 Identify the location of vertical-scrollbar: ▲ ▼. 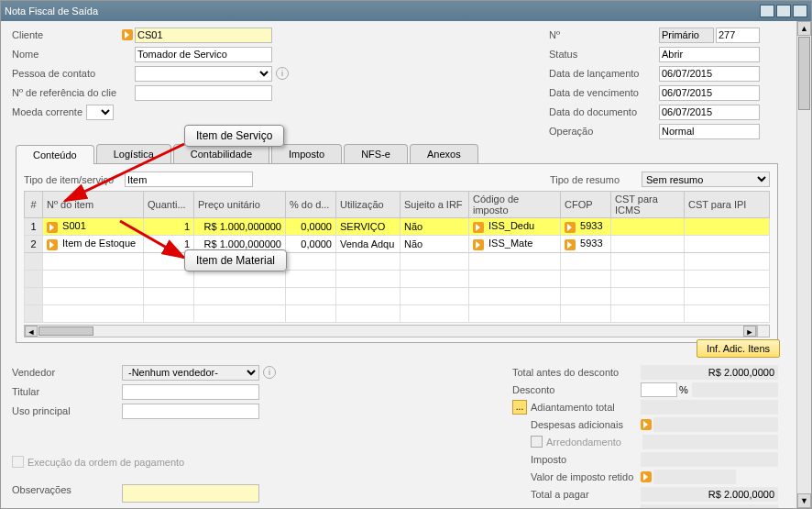
(804, 264).